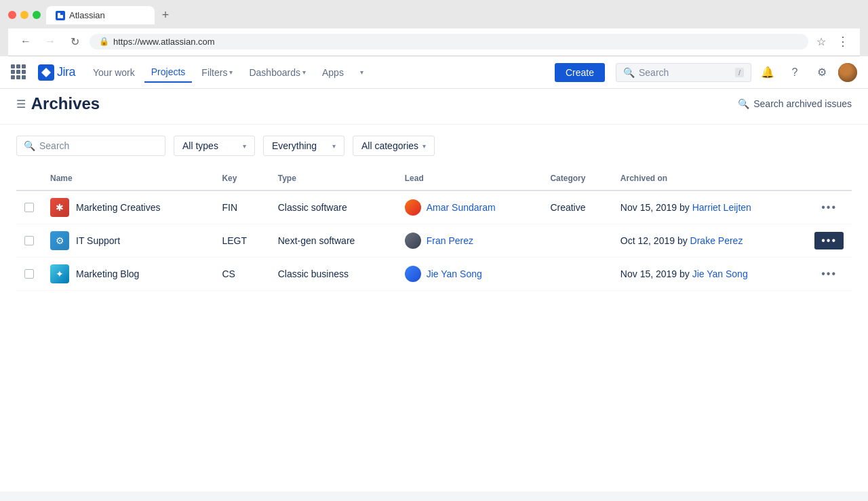  Describe the element at coordinates (21, 104) in the screenshot. I see `sidebar-toggle-icon: ☰` at that location.